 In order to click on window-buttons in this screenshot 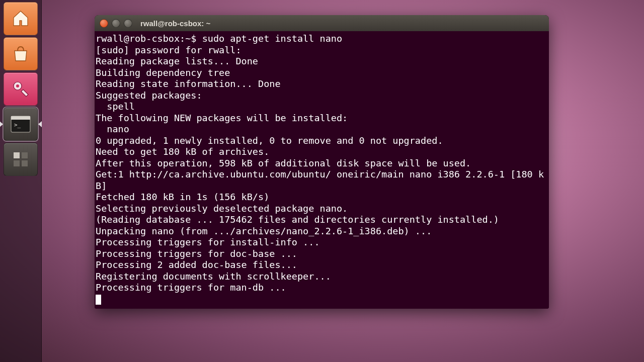, I will do `click(116, 23)`.